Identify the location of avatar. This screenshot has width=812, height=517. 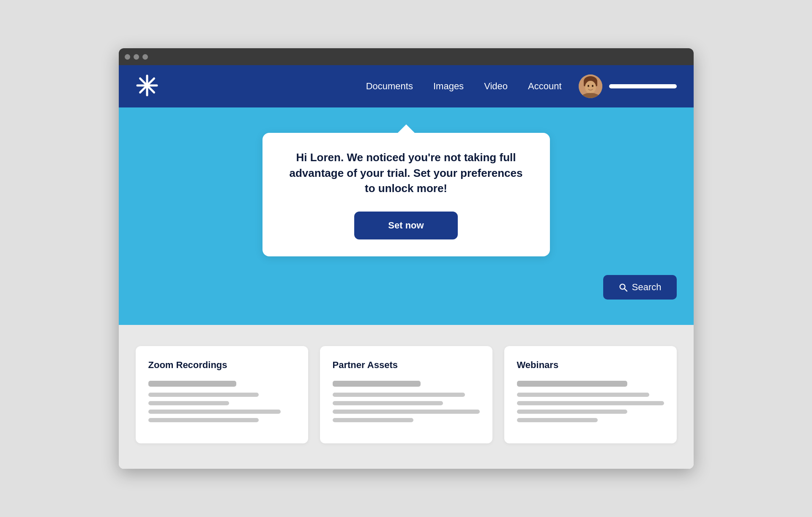
(591, 86).